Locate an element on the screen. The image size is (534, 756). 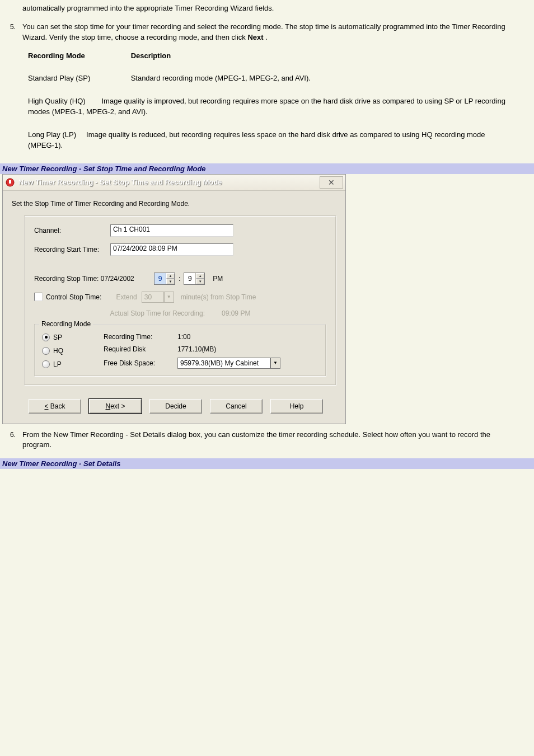
dialog-title: New Timer Recording - Set Stop Time and … is located at coordinates (169, 182).